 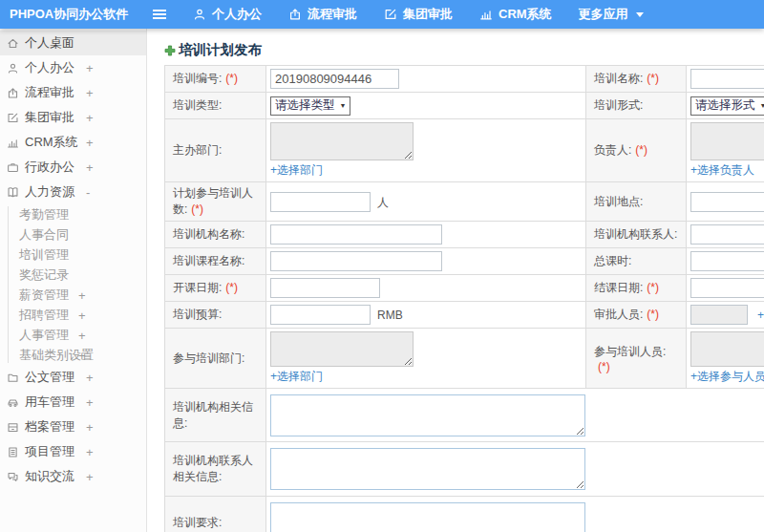 What do you see at coordinates (722, 170) in the screenshot?
I see `select-leader-link: +选择负责人` at bounding box center [722, 170].